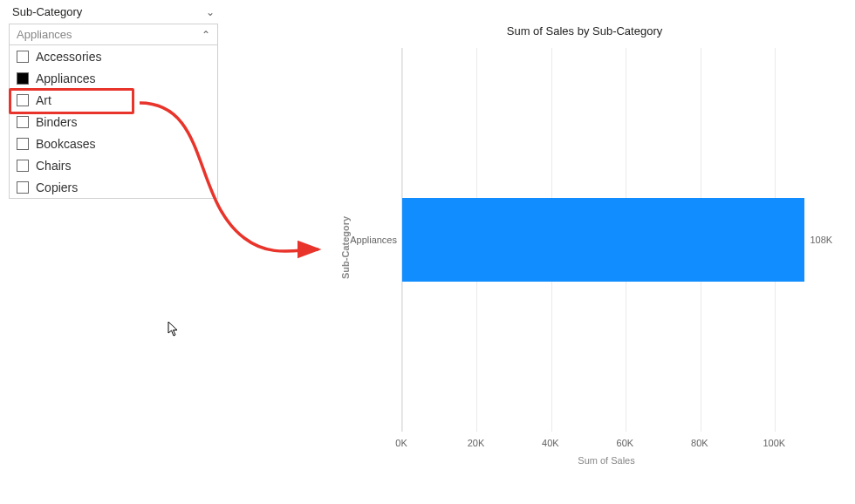 The height and width of the screenshot is (504, 855). I want to click on slicer-selected-text: Appliances, so click(44, 35).